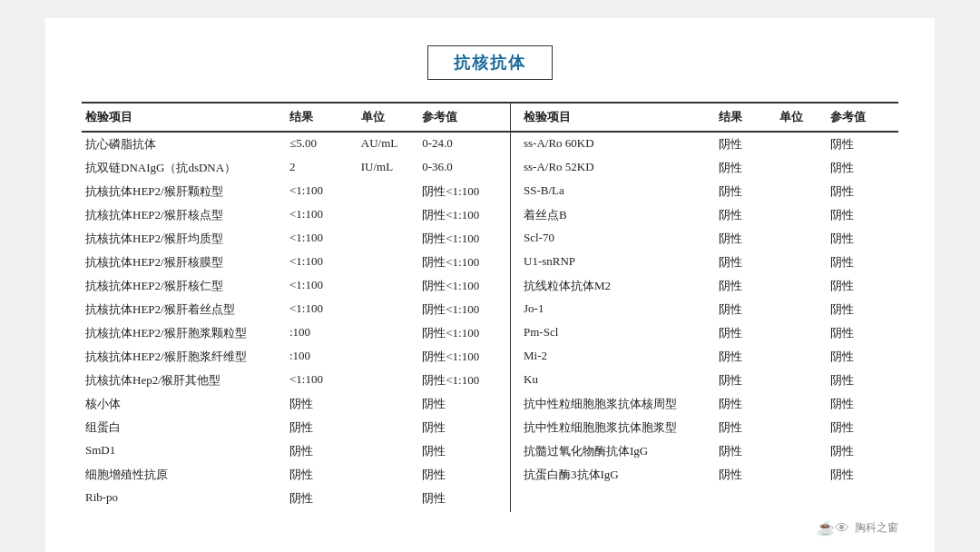  Describe the element at coordinates (321, 333) in the screenshot. I see `cell-8-1: :100` at that location.